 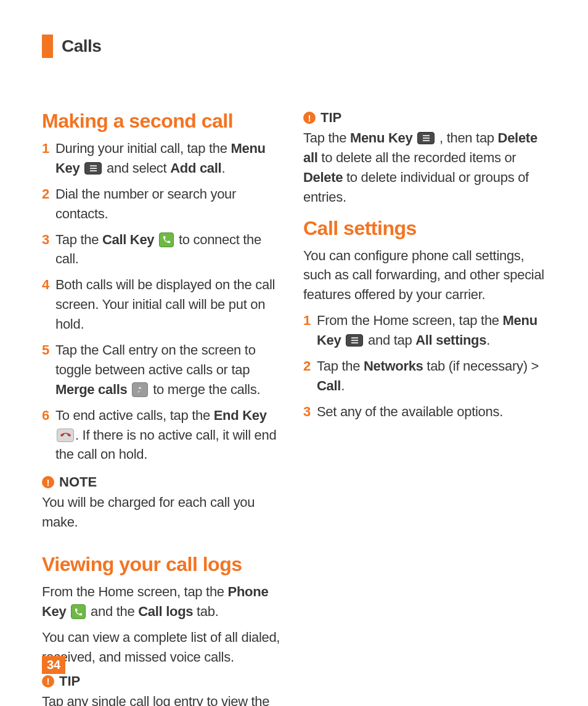 I want to click on step-number: 4, so click(x=49, y=285).